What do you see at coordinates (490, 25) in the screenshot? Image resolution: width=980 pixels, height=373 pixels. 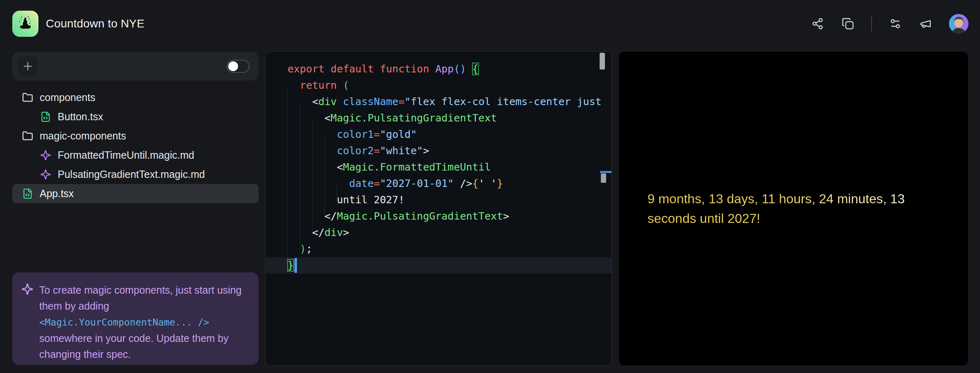 I see `top-bar: Countdown to NYE` at bounding box center [490, 25].